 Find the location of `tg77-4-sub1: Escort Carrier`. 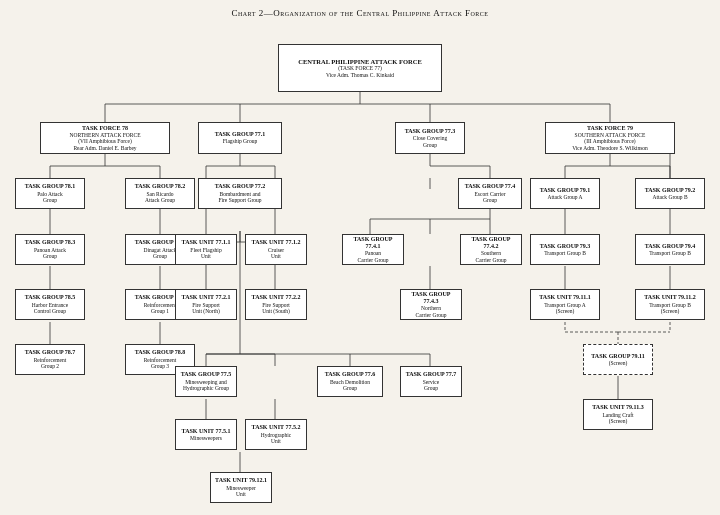

tg77-4-sub1: Escort Carrier is located at coordinates (490, 194).